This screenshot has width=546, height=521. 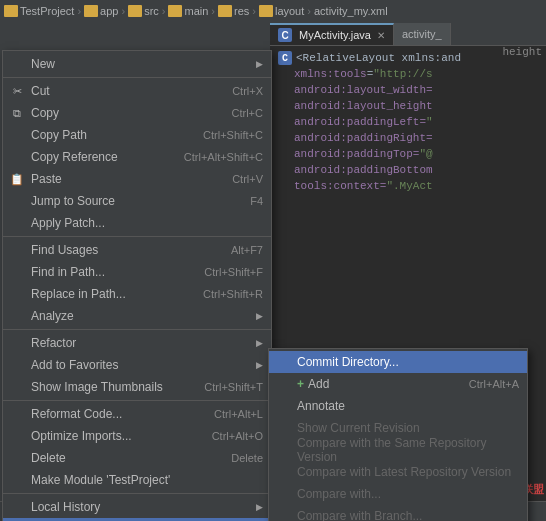 What do you see at coordinates (137, 64) in the screenshot?
I see `menu-item-new: New` at bounding box center [137, 64].